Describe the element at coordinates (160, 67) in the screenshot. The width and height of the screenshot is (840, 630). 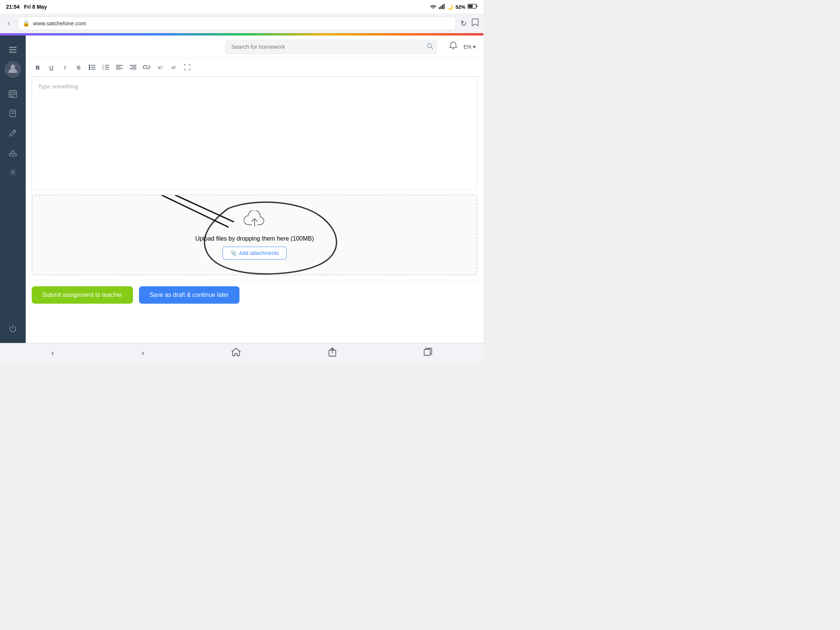
I see `toolbar-subscript-button: x2` at that location.